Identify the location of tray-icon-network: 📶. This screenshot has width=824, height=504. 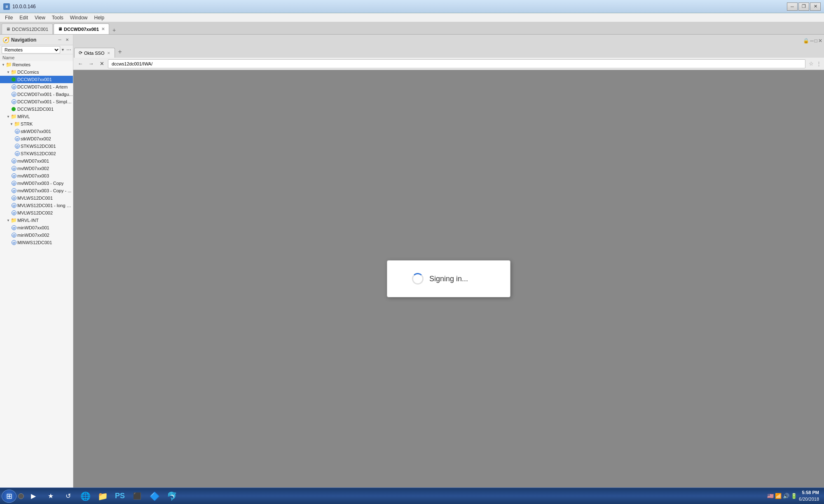
(778, 496).